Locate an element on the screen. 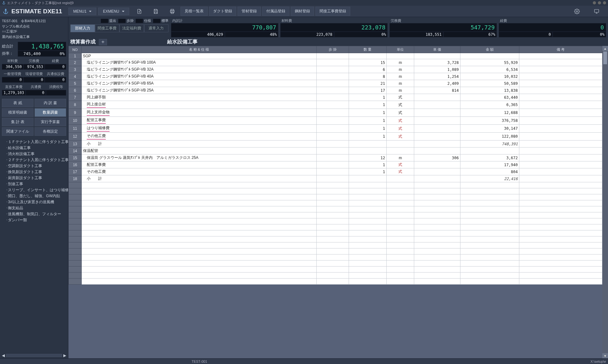  nav-btn-3: 付属品登録 is located at coordinates (276, 11).